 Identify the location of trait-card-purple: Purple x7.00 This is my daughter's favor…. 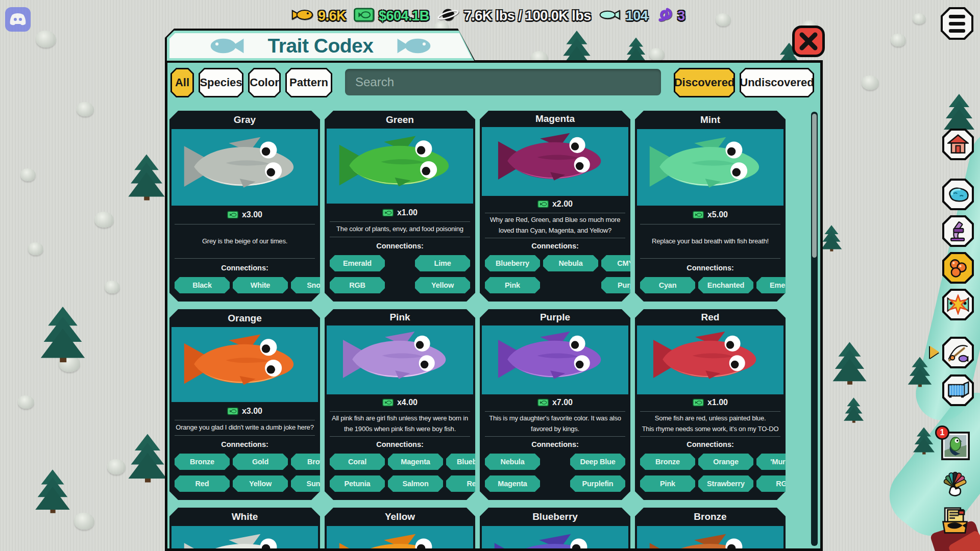
(555, 405).